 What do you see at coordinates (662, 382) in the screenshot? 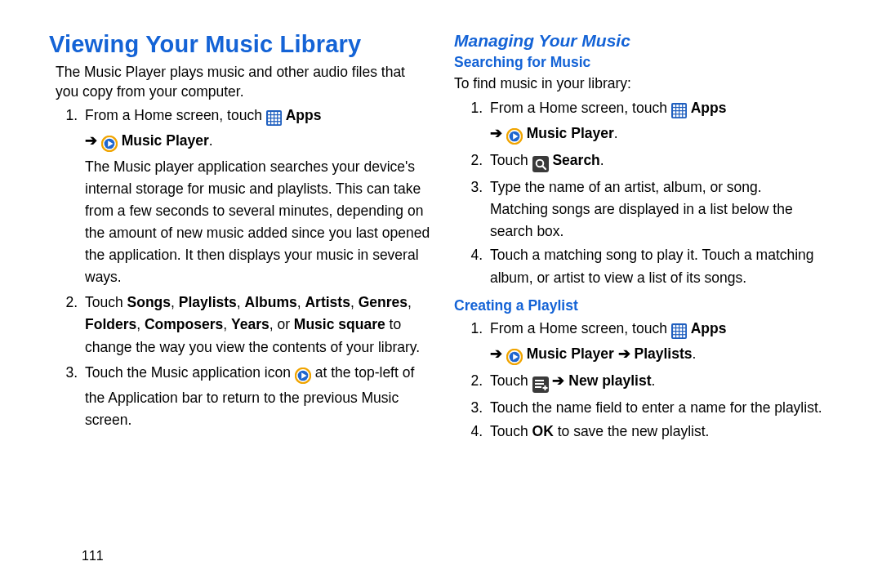
I see `create-step-2: Touch ➔ New playlist.` at bounding box center [662, 382].